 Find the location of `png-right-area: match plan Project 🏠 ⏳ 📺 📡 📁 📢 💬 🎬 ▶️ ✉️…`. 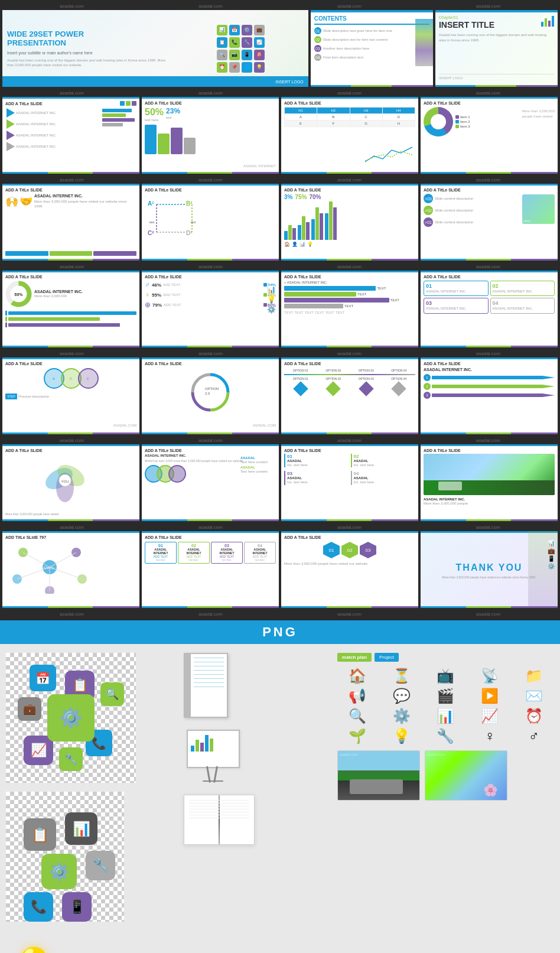

png-right-area: match plan Project 🏠 ⏳ 📺 📡 📁 📢 💬 🎬 ▶️ ✉️… is located at coordinates (445, 792).